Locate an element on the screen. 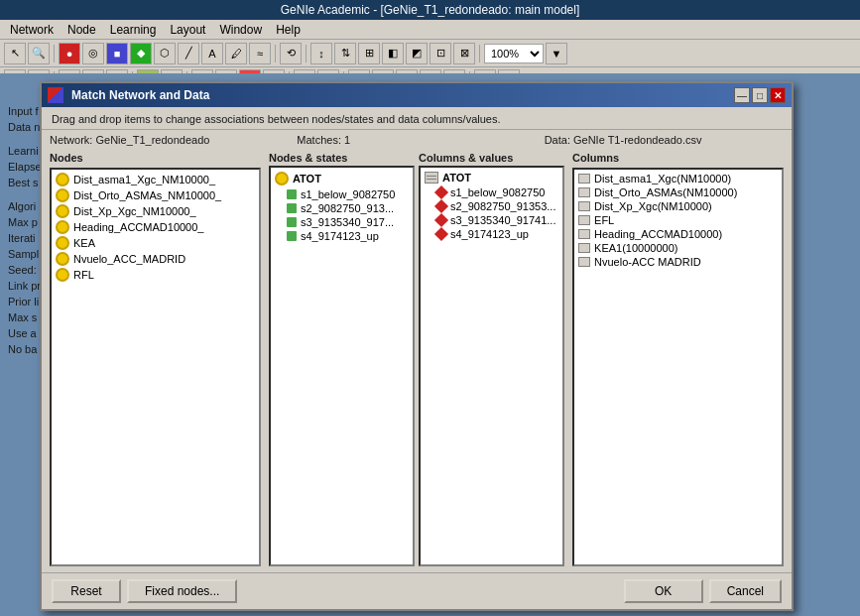 This screenshot has width=860, height=616. value-label: s1_below_9082750 is located at coordinates (498, 192).